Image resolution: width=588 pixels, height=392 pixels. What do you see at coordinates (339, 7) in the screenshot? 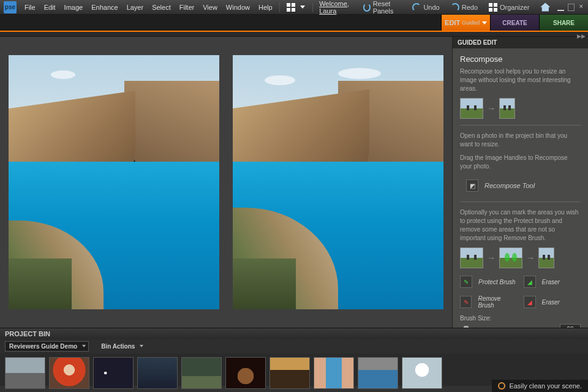
I see `welcome-link: Welcome, Laura` at bounding box center [339, 7].